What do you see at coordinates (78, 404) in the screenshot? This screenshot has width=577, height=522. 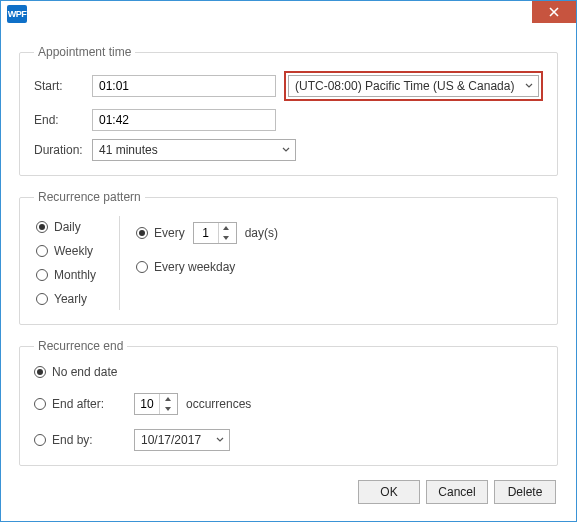 I see `radio-label: End after:` at bounding box center [78, 404].